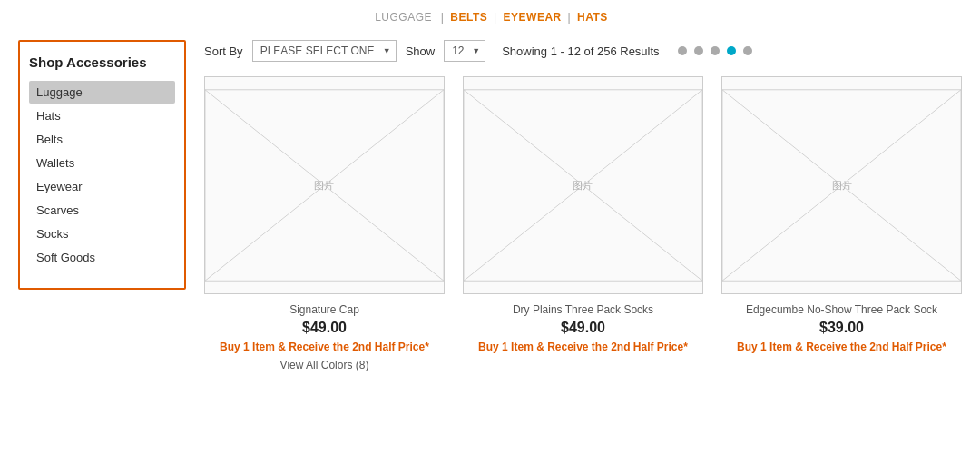 The image size is (980, 455). What do you see at coordinates (102, 234) in the screenshot?
I see `sidebar-item-socks: Socks` at bounding box center [102, 234].